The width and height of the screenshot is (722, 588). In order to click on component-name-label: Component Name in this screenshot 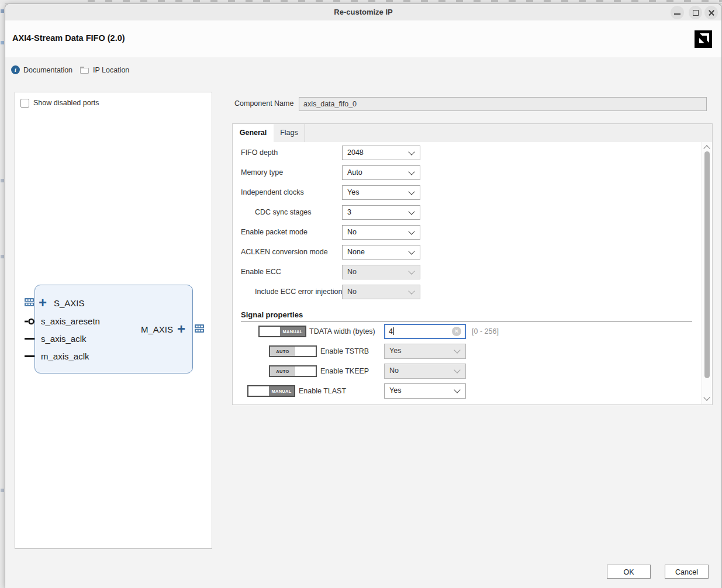, I will do `click(264, 103)`.